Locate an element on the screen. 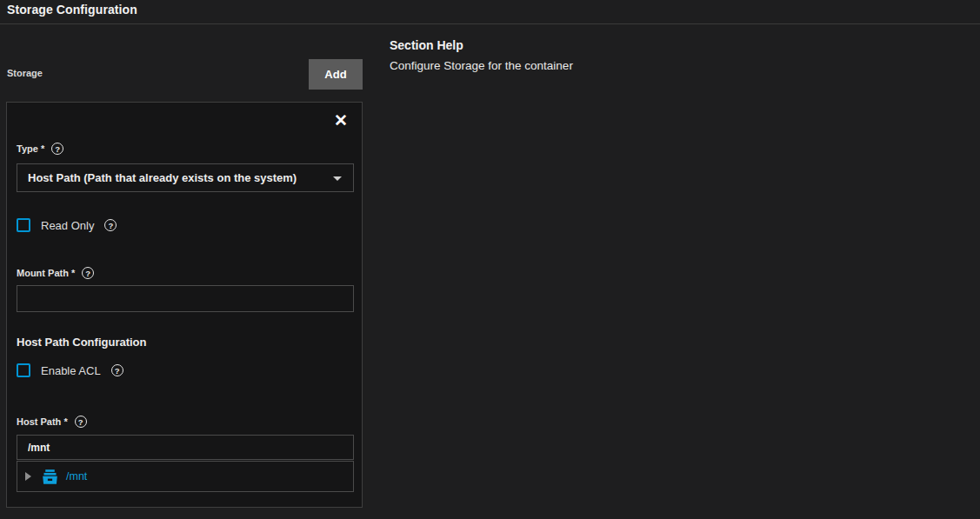 The width and height of the screenshot is (980, 519). read-only-label: Read Only is located at coordinates (68, 226).